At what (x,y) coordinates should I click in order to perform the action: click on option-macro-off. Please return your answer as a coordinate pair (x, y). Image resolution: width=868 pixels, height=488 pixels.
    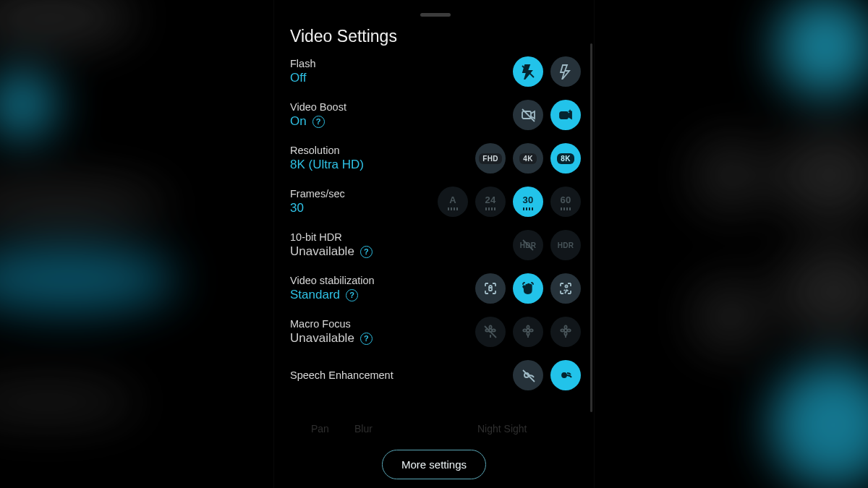
    Looking at the image, I should click on (490, 332).